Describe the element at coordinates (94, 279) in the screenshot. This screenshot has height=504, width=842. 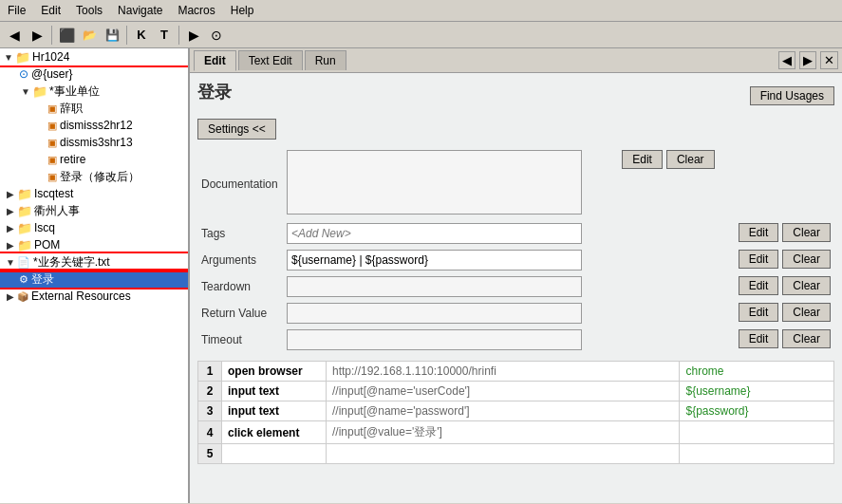
I see `tree-login-kw: ⚙ 登录` at that location.